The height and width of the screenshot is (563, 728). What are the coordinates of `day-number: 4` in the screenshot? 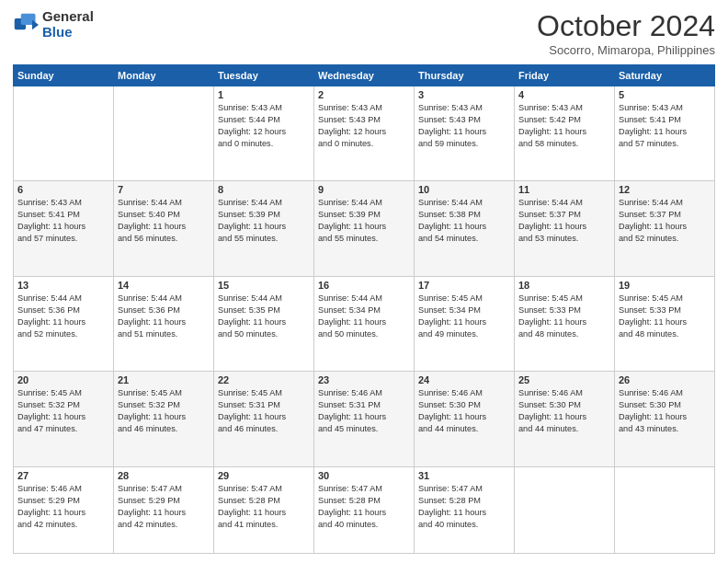 It's located at (564, 95).